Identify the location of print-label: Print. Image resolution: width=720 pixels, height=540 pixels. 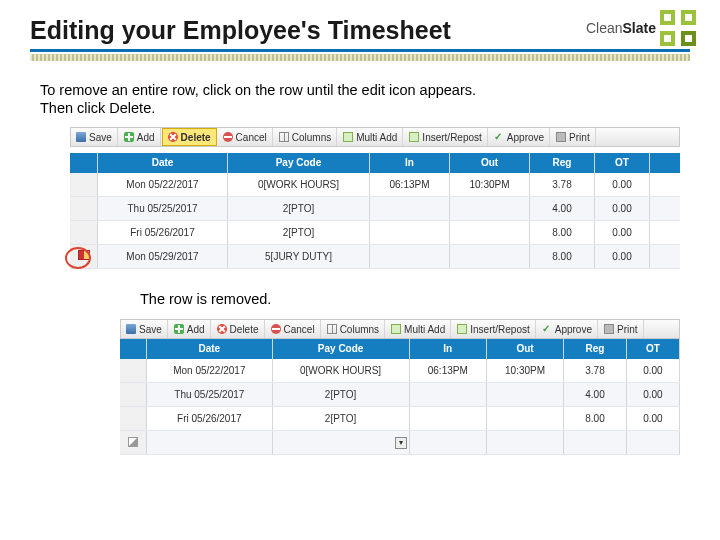
(580, 138).